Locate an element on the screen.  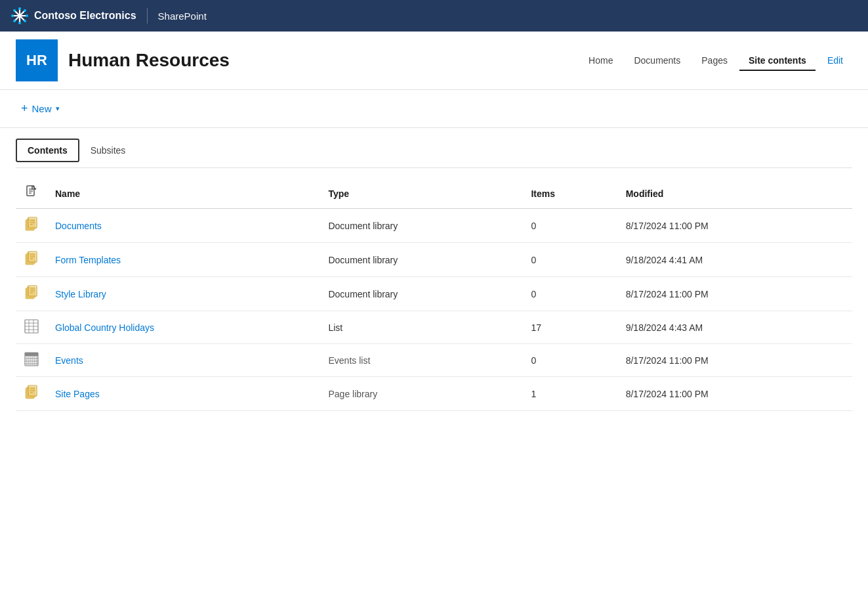
company-name: Contoso Electronics is located at coordinates (85, 16).